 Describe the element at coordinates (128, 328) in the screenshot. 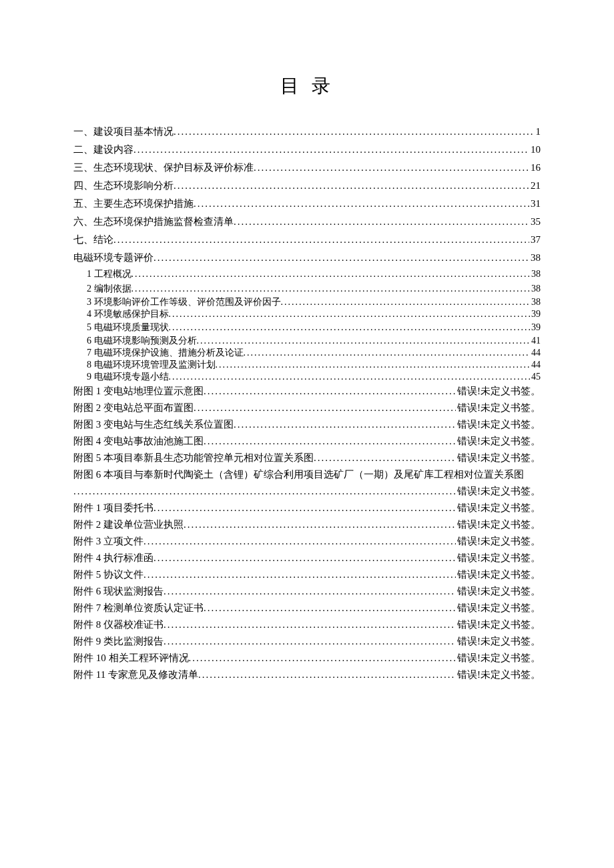

I see `toc-entry-label: 5 电磁环境质量现状` at that location.